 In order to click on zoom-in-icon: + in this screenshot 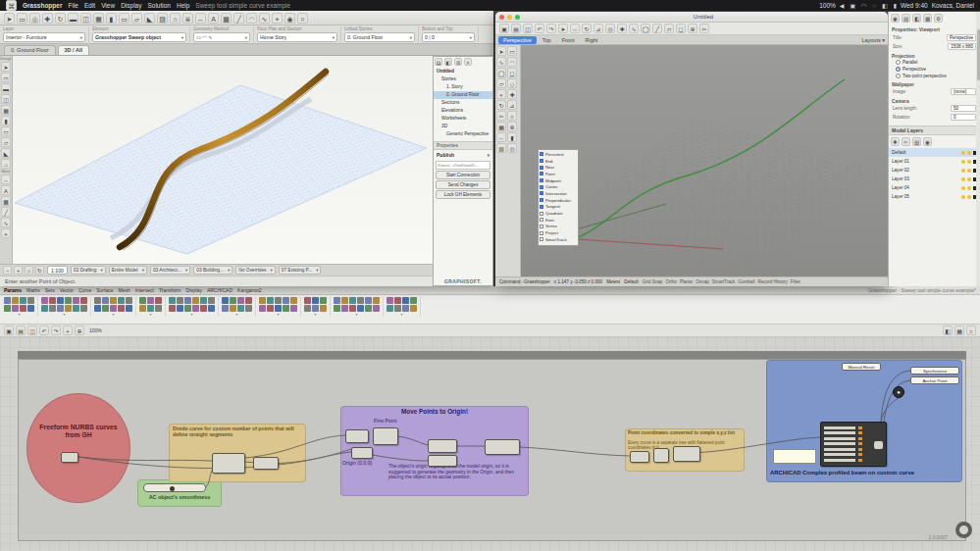, I will do `click(18, 271)`.